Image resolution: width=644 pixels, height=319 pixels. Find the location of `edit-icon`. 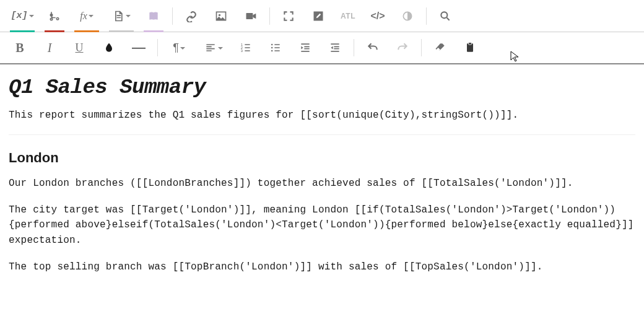

edit-icon is located at coordinates (318, 16).